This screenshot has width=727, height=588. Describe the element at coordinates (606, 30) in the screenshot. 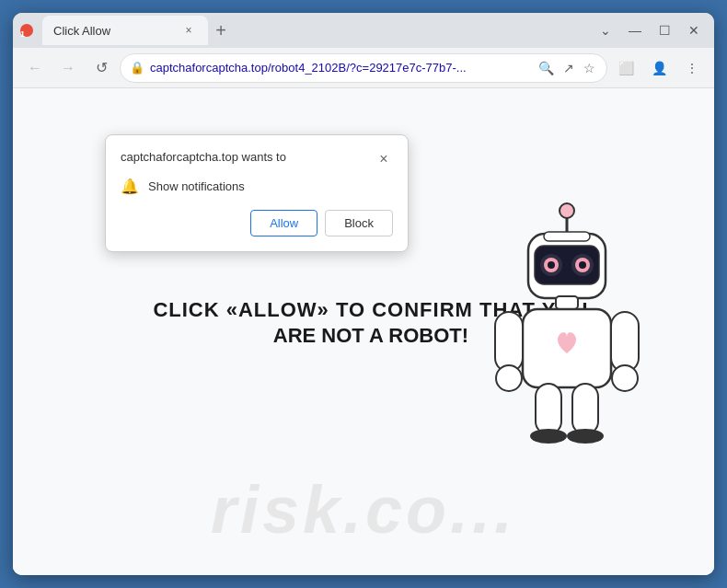

I see `chevron-up-button: ⌄` at that location.